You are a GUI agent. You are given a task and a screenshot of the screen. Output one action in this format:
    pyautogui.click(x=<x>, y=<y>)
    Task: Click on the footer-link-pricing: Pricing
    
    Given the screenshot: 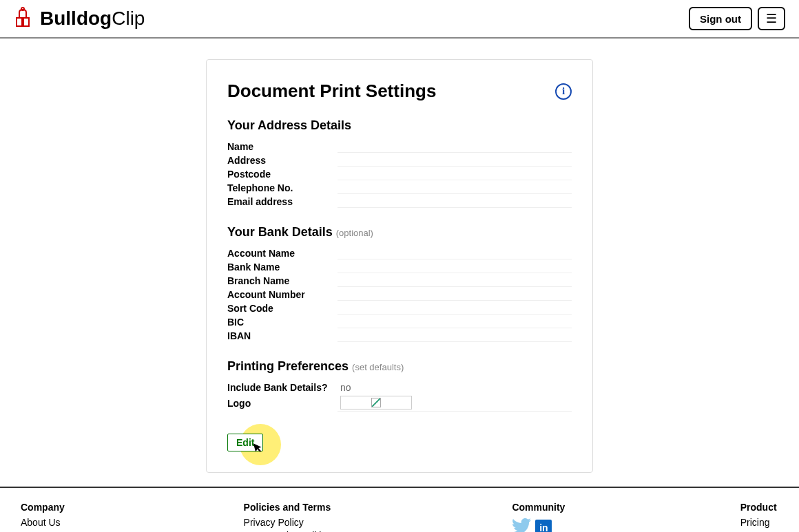 What is the action you would take?
    pyautogui.click(x=759, y=522)
    